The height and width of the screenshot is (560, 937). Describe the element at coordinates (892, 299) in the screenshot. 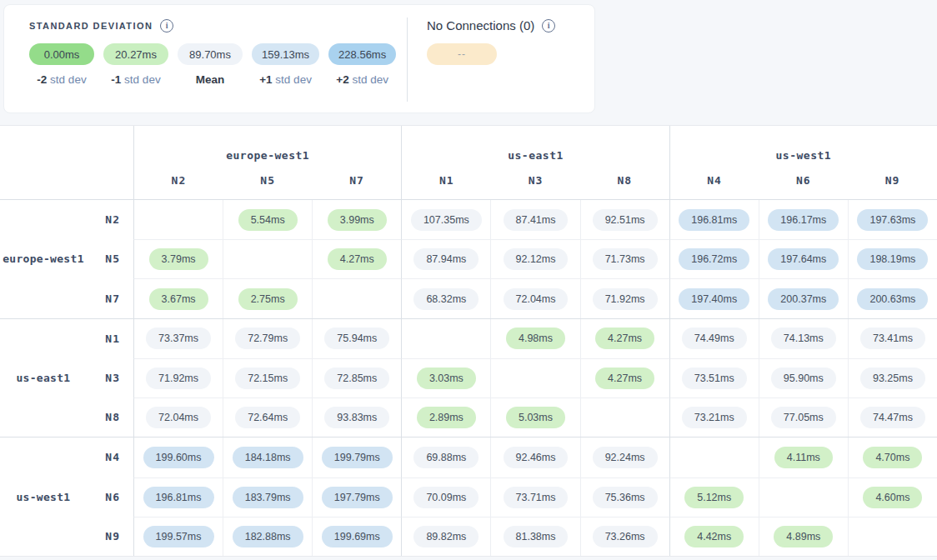

I see `latency-pill: 200.63ms` at that location.